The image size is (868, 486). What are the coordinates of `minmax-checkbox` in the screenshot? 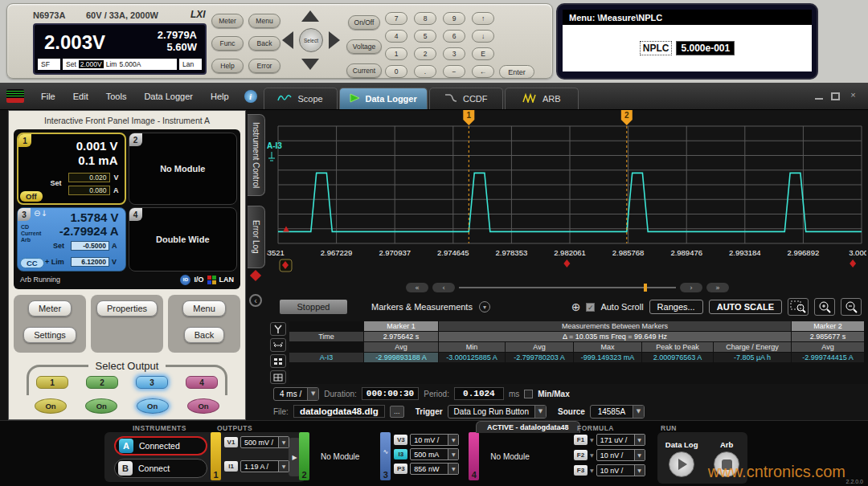 It's located at (529, 394).